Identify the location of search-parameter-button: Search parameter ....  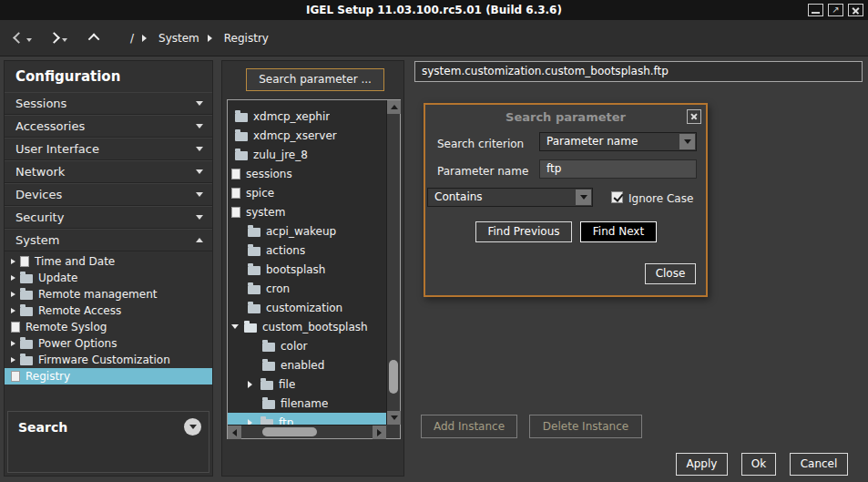
(315, 80).